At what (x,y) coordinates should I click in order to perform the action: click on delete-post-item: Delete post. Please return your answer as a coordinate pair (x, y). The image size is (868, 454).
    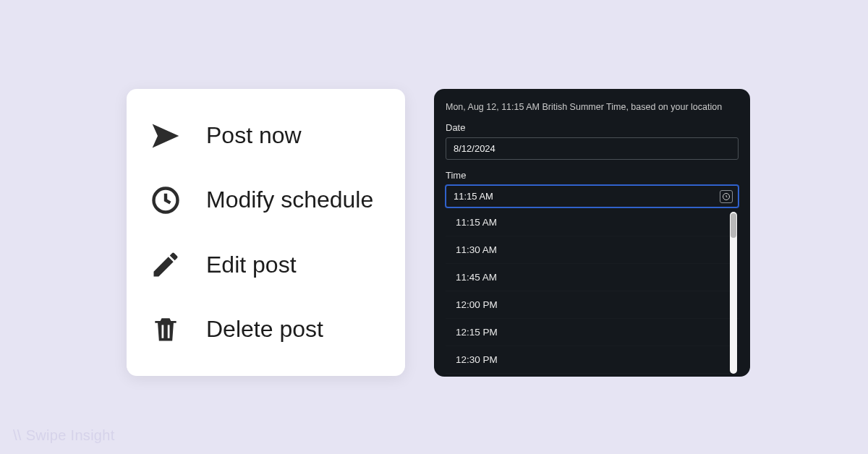
    Looking at the image, I should click on (273, 329).